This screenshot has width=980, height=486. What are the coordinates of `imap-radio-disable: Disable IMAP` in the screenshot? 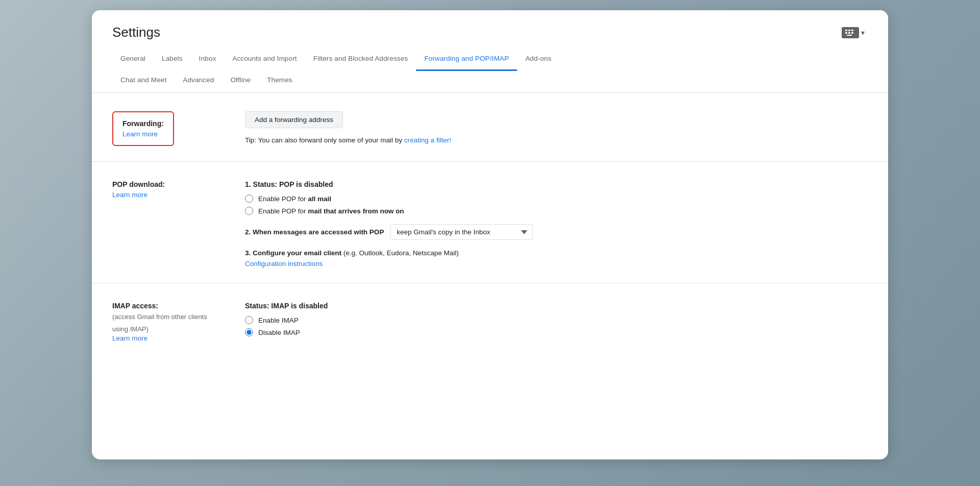 It's located at (556, 332).